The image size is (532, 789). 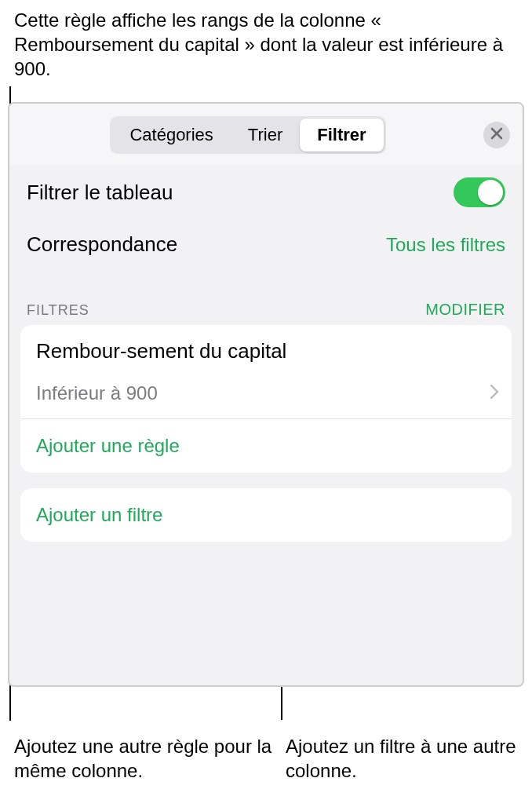 I want to click on tab-filter: Filtrer, so click(x=341, y=135).